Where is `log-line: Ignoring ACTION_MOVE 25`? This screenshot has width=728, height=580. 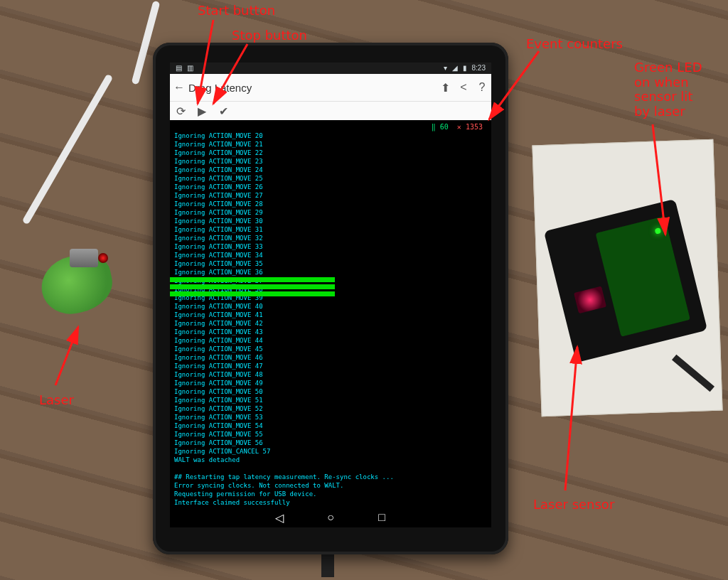 log-line: Ignoring ACTION_MOVE 25 is located at coordinates (331, 178).